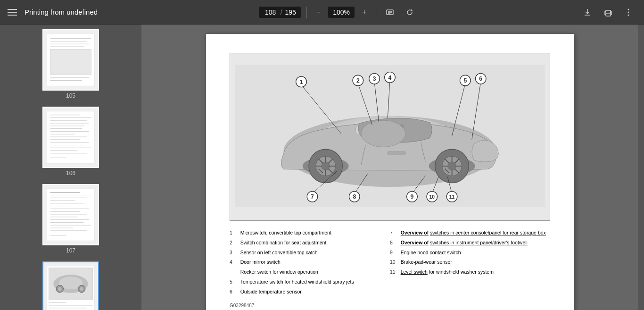 The height and width of the screenshot is (310, 644). What do you see at coordinates (53, 12) in the screenshot?
I see `toolbar-left: Printing from undefined` at bounding box center [53, 12].